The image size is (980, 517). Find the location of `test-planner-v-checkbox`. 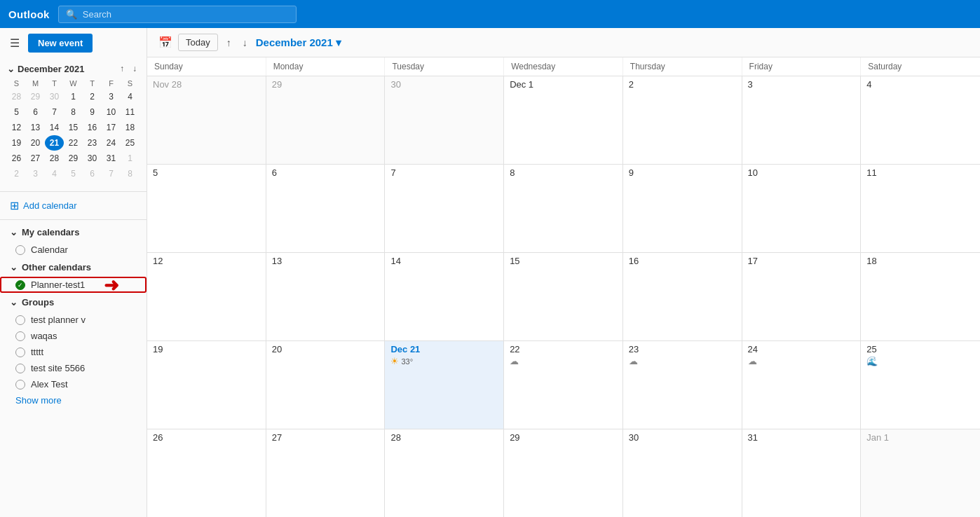

test-planner-v-checkbox is located at coordinates (20, 320).